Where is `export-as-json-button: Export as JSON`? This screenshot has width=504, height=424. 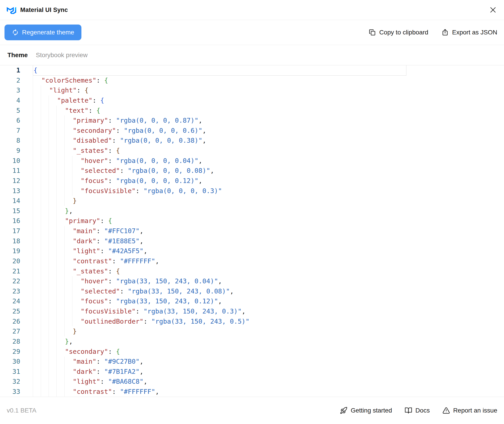 export-as-json-button: Export as JSON is located at coordinates (469, 32).